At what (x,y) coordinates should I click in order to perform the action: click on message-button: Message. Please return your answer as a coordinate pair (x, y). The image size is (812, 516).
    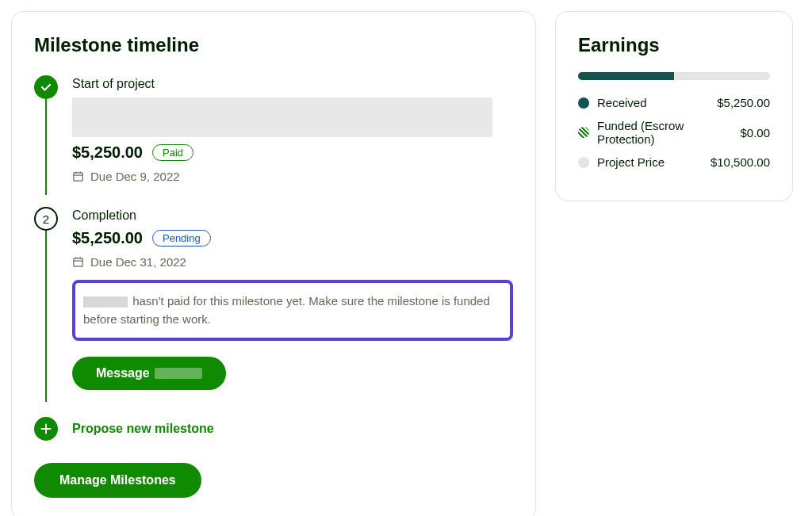
    Looking at the image, I should click on (149, 373).